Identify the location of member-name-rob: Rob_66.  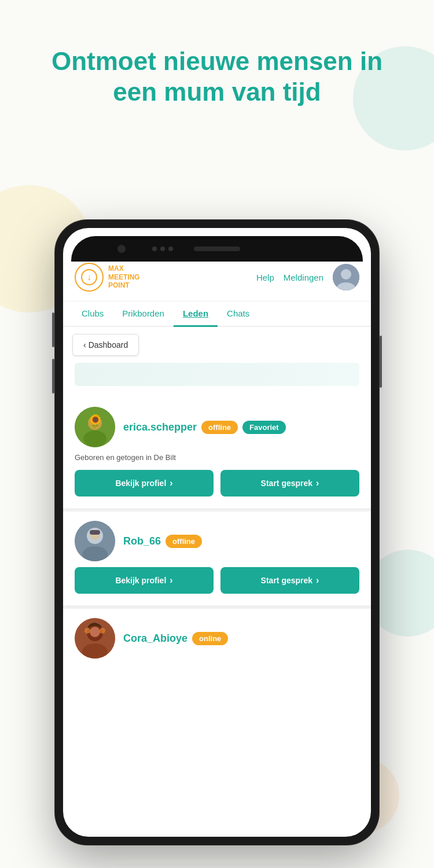
(142, 542).